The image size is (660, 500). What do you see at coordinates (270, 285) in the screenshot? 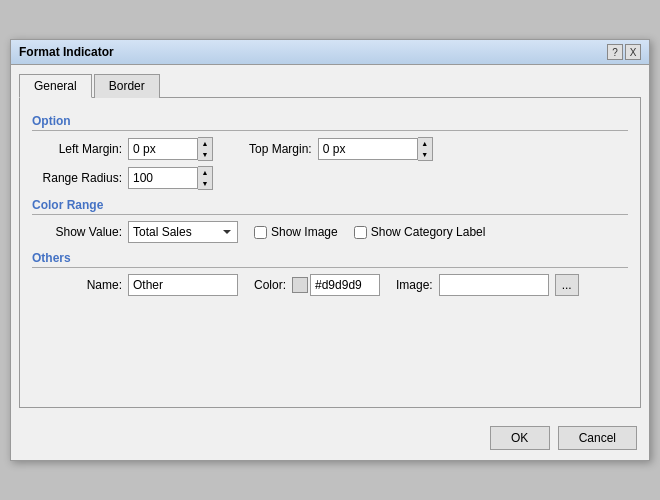
I see `color-label: Color:` at bounding box center [270, 285].